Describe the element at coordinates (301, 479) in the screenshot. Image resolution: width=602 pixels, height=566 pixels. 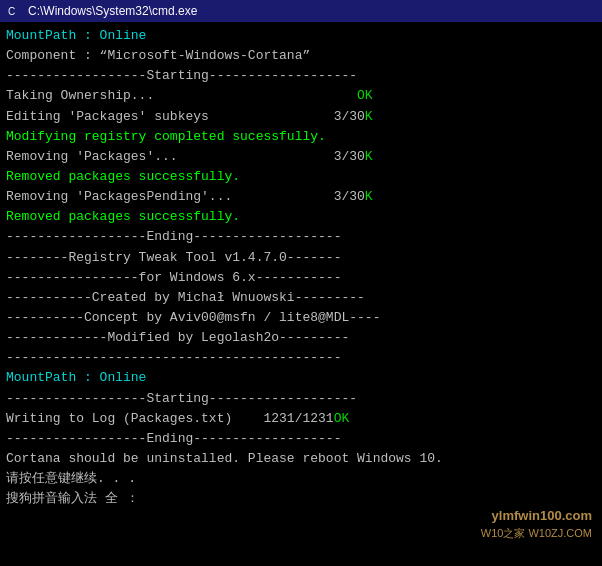
I see `terminal-line: 请按任意键继续. . .` at that location.